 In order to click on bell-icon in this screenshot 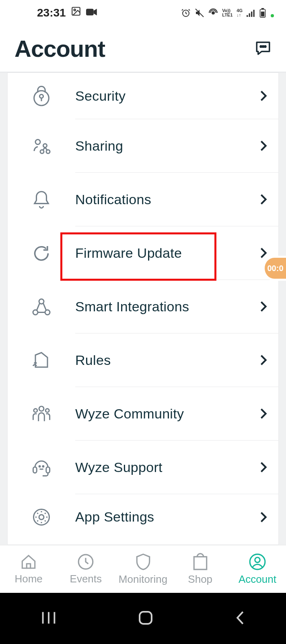, I will do `click(41, 200)`.